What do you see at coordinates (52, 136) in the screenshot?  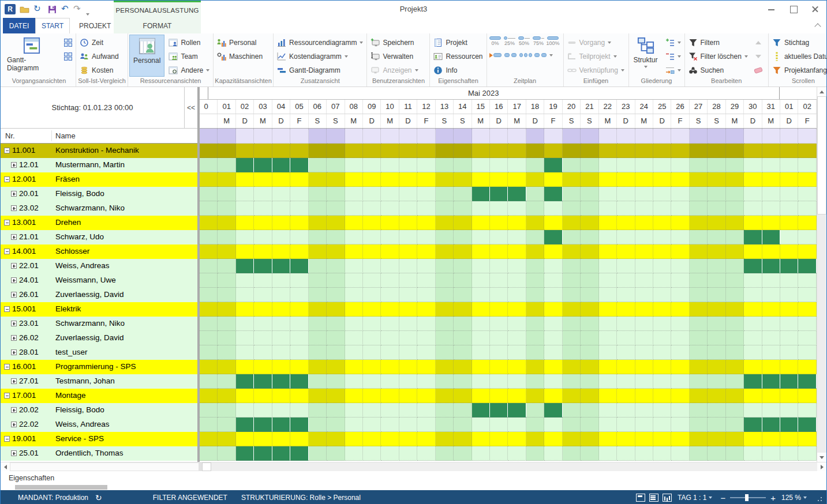 I see `column-separator` at bounding box center [52, 136].